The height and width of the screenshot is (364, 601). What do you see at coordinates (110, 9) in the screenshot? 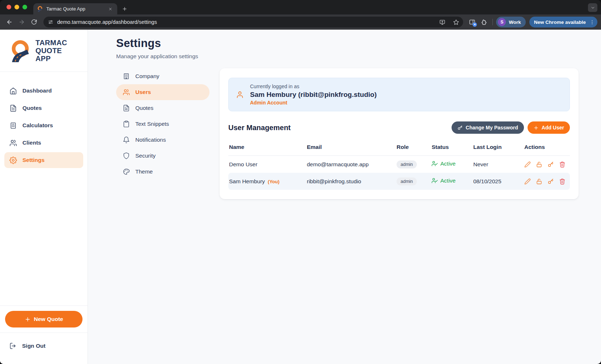
I see `close-tab-icon` at bounding box center [110, 9].